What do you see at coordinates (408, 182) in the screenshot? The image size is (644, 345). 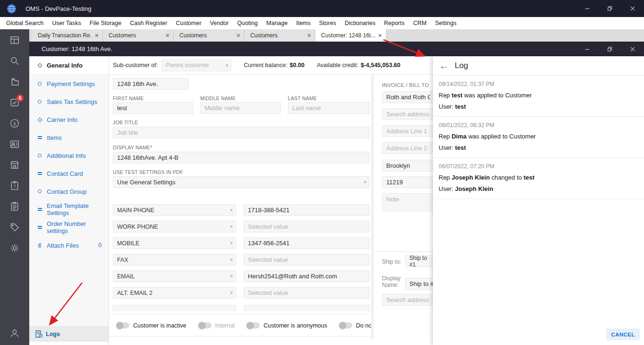 I see `invoice-zip-input` at bounding box center [408, 182].